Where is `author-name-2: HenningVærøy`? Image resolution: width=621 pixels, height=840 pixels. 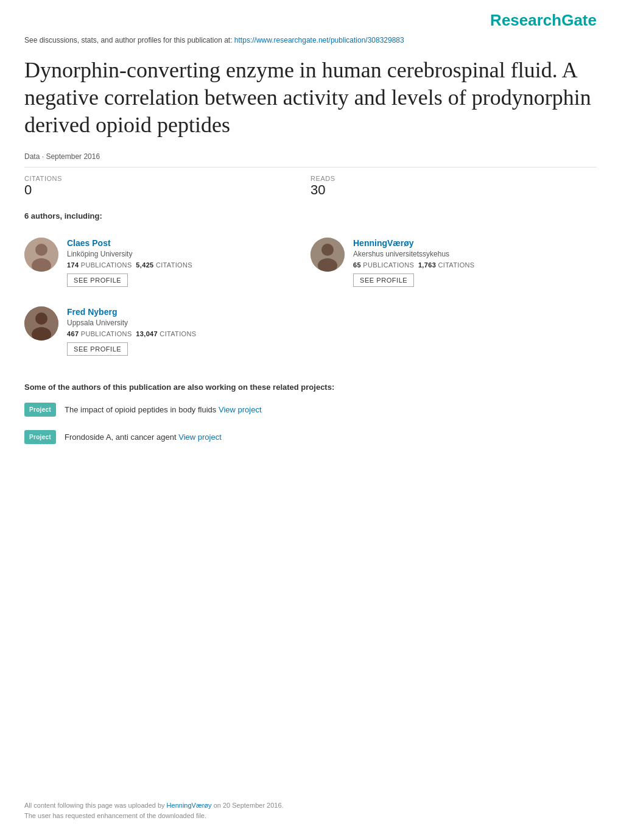 author-name-2: HenningVærøy is located at coordinates (384, 243).